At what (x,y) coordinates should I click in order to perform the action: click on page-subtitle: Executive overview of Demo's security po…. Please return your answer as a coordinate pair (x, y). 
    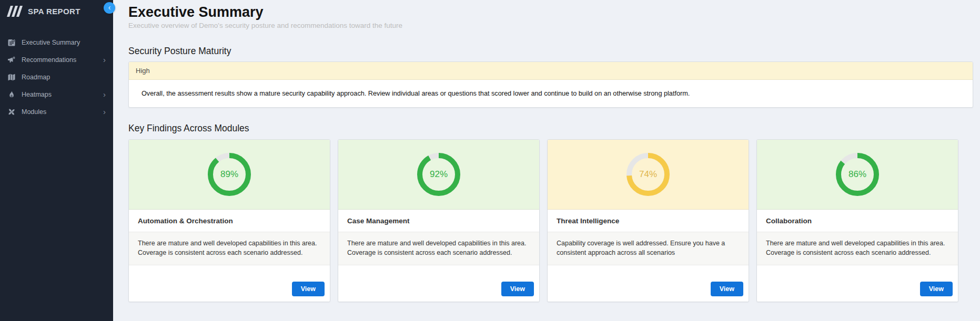
    Looking at the image, I should click on (551, 25).